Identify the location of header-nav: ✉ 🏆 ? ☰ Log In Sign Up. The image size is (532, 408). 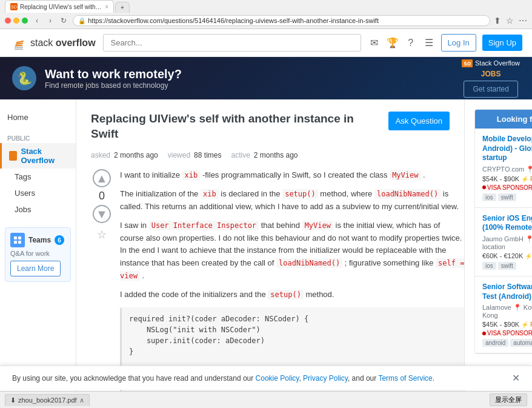
(445, 42).